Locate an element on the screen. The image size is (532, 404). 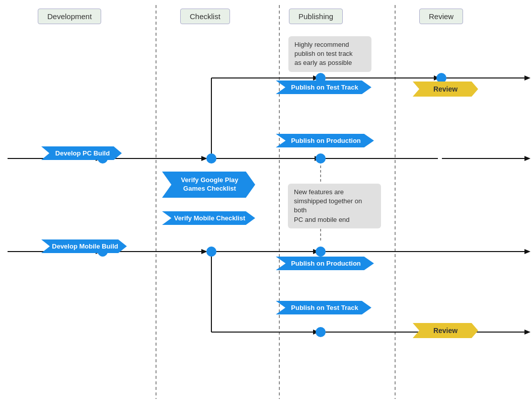
task-publish-prod-top: Publish on Production is located at coordinates (325, 141).